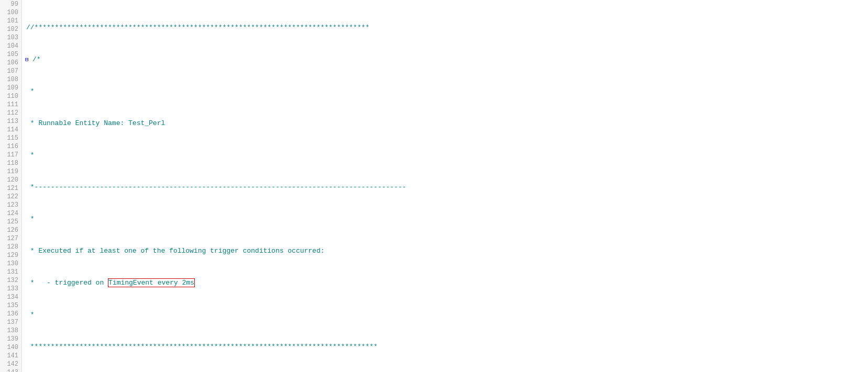 This screenshot has height=372, width=868. What do you see at coordinates (445, 28) in the screenshot?
I see `code-line-99: //**************************************…` at bounding box center [445, 28].